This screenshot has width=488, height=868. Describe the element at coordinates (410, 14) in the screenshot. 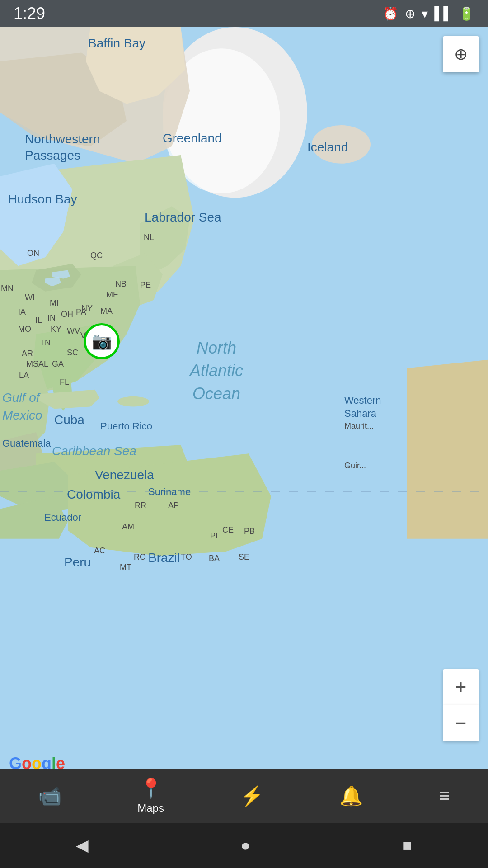

I see `gps-status-icon: ⊕` at that location.